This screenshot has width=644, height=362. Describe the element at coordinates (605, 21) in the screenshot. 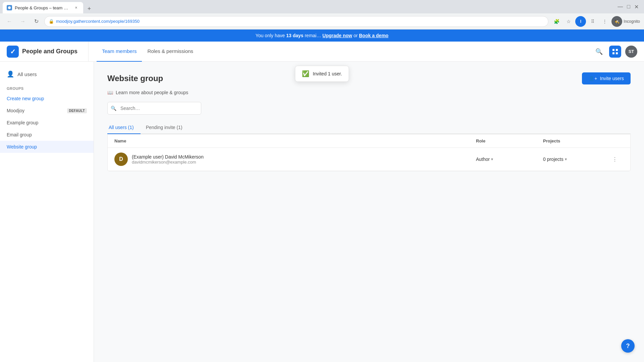

I see `menu-icon: ⋮` at that location.